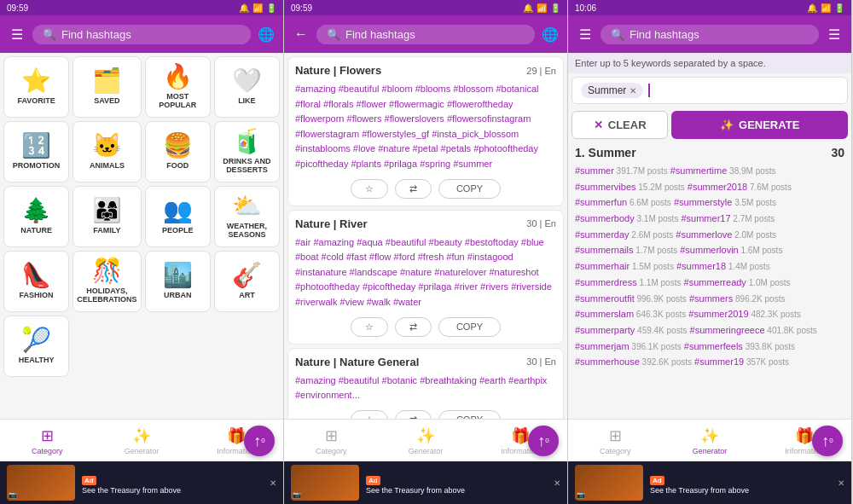 Image resolution: width=853 pixels, height=504 pixels. I want to click on shuffle-btn-nature_general: ⇄, so click(413, 414).